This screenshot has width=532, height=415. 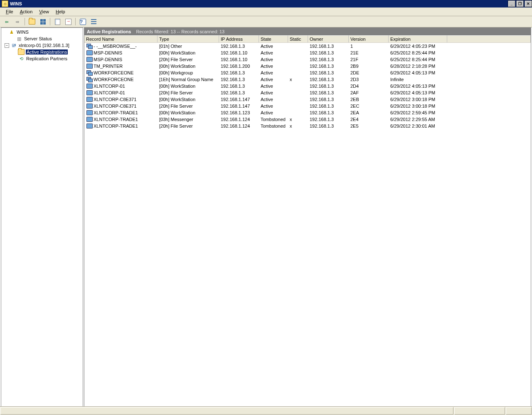 I want to click on export-list-button, so click(x=68, y=22).